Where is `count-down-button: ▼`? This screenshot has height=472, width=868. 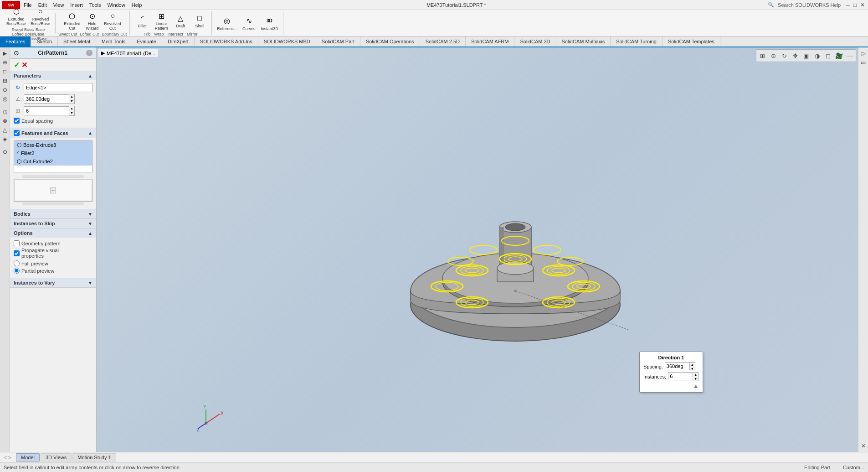
count-down-button: ▼ is located at coordinates (72, 113).